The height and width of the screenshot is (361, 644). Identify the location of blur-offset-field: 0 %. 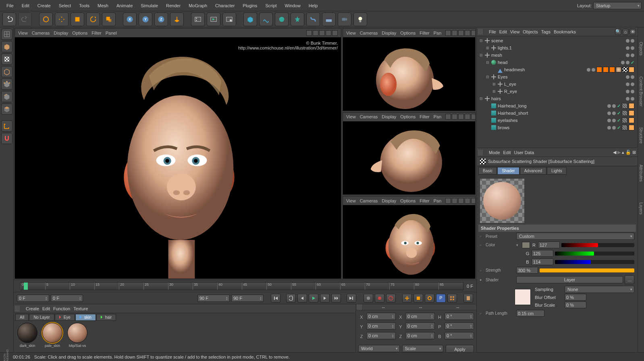
(575, 297).